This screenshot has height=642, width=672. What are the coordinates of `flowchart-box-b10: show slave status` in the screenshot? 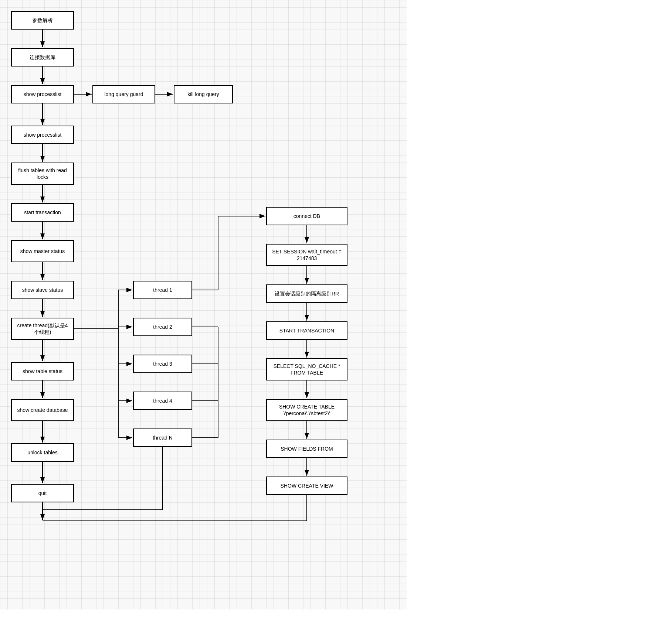 It's located at (43, 290).